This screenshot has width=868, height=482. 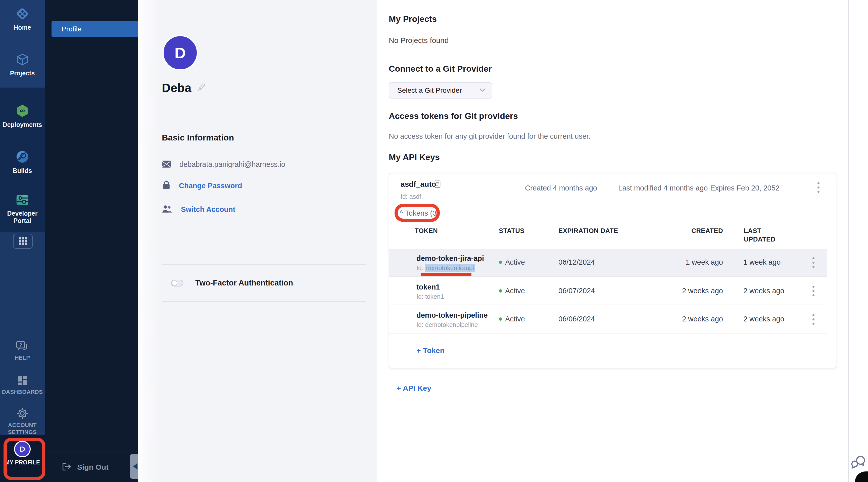 I want to click on help-icon: ?, so click(x=22, y=347).